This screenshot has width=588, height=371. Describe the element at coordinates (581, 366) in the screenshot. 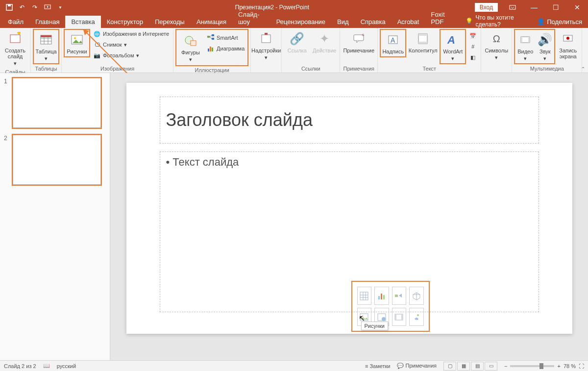

I see `fit-to-window-icon: ⛶` at that location.